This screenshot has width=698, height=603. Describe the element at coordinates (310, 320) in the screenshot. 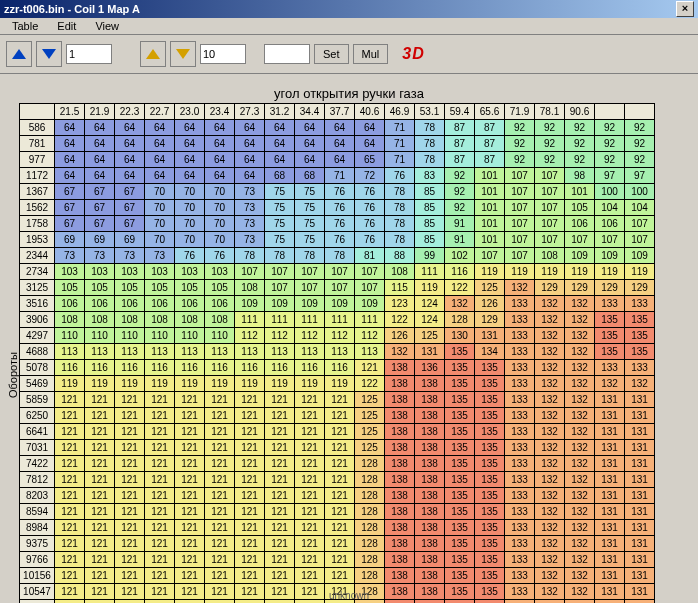

I see `data-cell: 111` at that location.